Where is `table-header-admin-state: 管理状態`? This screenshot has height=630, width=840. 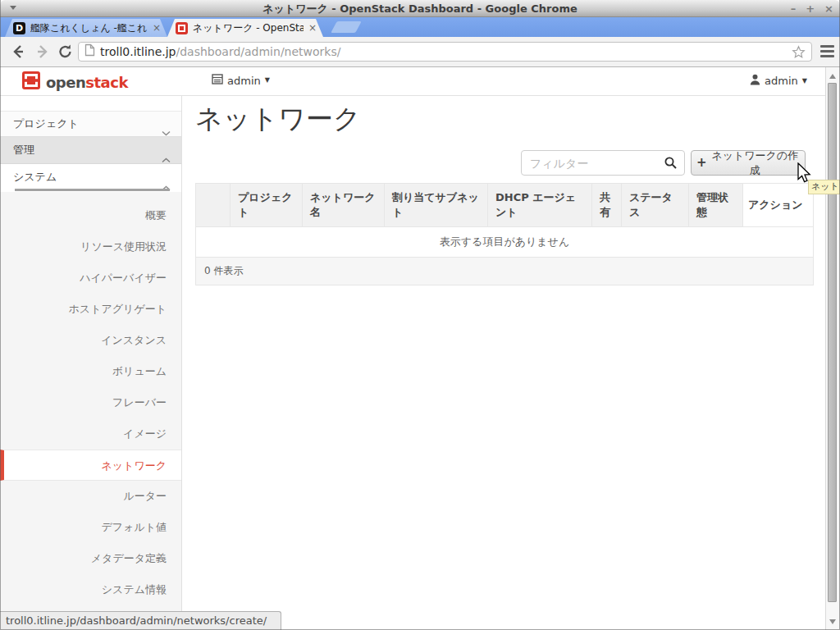
table-header-admin-state: 管理状態 is located at coordinates (716, 205).